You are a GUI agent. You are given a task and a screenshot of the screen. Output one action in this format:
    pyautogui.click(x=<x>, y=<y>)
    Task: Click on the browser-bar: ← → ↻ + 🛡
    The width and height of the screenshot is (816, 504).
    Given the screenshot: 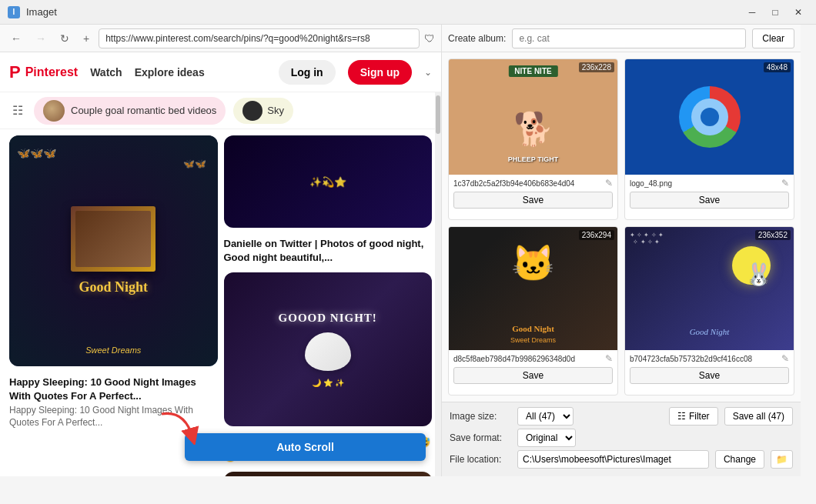 What is the action you would take?
    pyautogui.click(x=220, y=38)
    